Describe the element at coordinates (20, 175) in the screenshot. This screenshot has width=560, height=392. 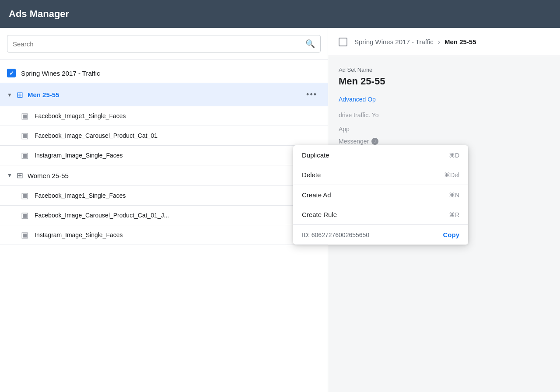
I see `adset-icon-women: ⊞` at that location.